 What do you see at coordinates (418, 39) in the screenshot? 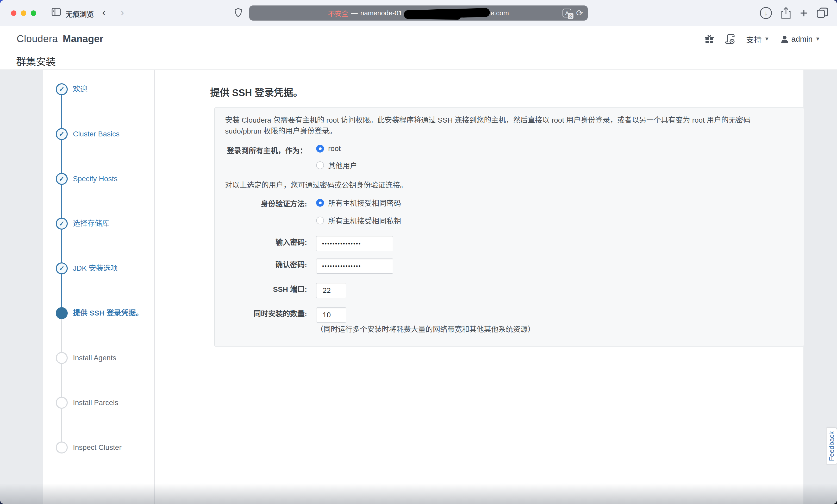
I see `app-header: Cloudera Manager` at bounding box center [418, 39].